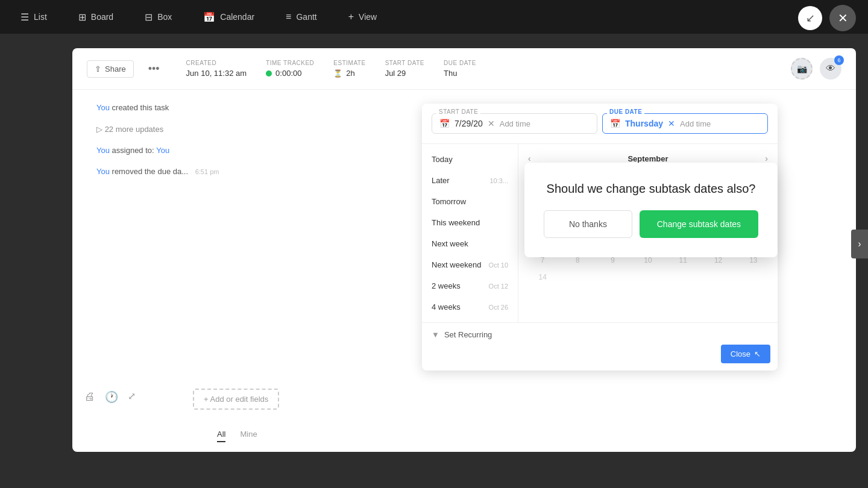 The width and height of the screenshot is (868, 488). Describe the element at coordinates (405, 63) in the screenshot. I see `start-date-label: START DATE` at that location.